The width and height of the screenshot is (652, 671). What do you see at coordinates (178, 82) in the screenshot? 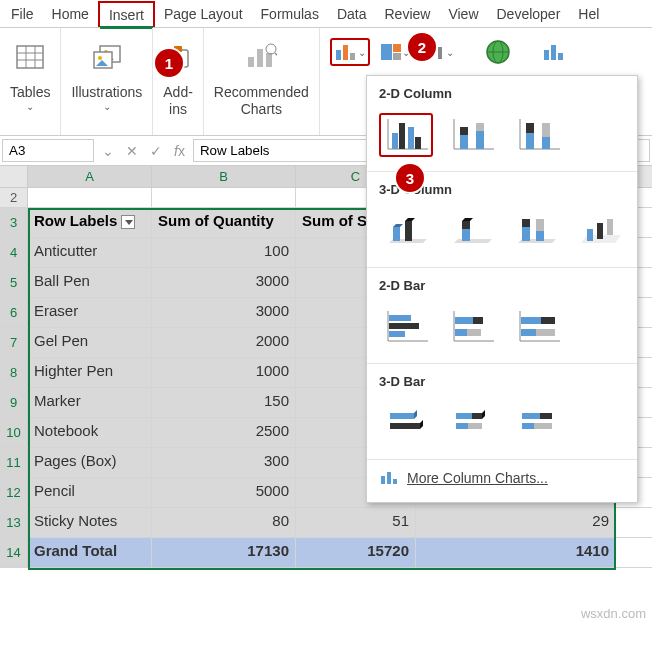
I see `group-addins: Add- ins` at bounding box center [178, 82].